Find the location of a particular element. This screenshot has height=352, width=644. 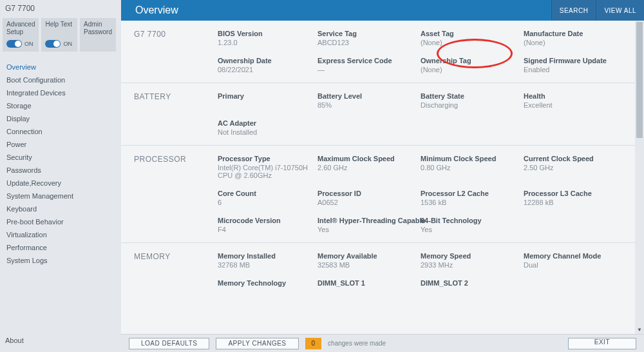

field-processor-type: Processor TypeIntel(R) Core(TM) i7-10750… is located at coordinates (268, 167).